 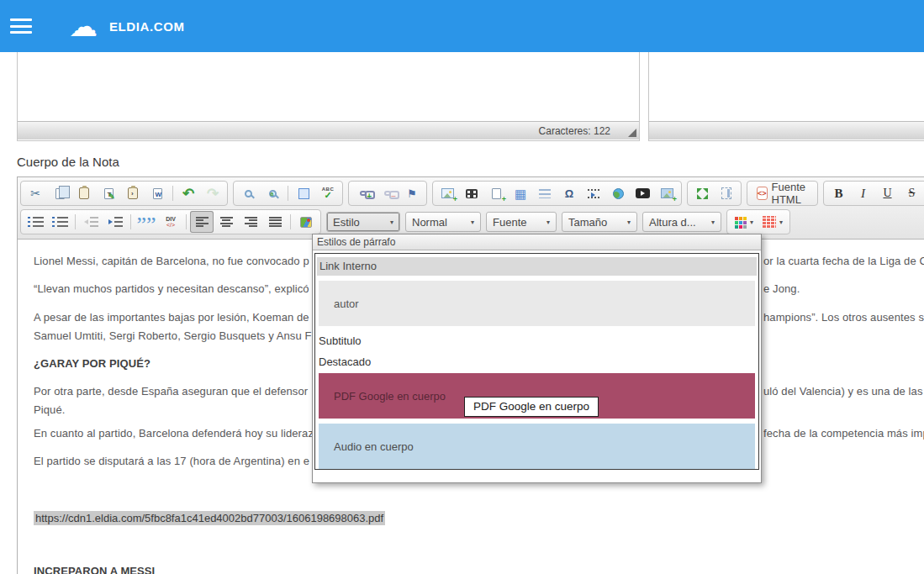 What do you see at coordinates (838, 193) in the screenshot?
I see `bold-button: B` at bounding box center [838, 193].